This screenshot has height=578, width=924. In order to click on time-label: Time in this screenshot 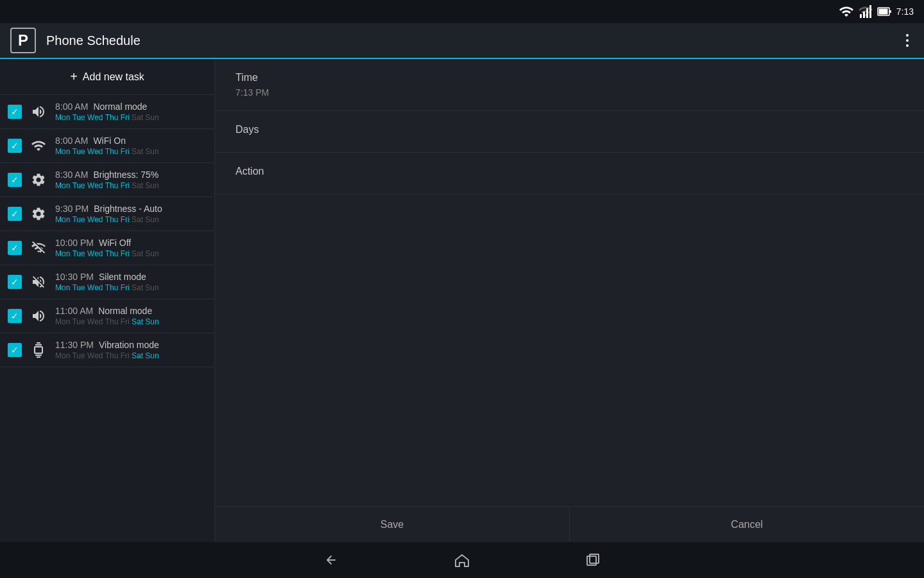, I will do `click(570, 78)`.